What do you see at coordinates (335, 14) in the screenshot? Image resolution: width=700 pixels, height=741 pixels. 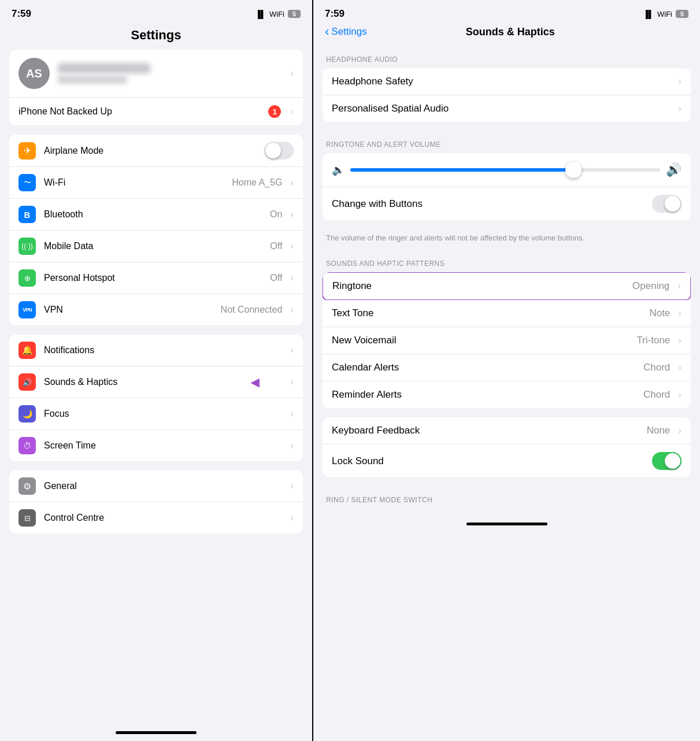 I see `right-status-time: 7:59` at bounding box center [335, 14].